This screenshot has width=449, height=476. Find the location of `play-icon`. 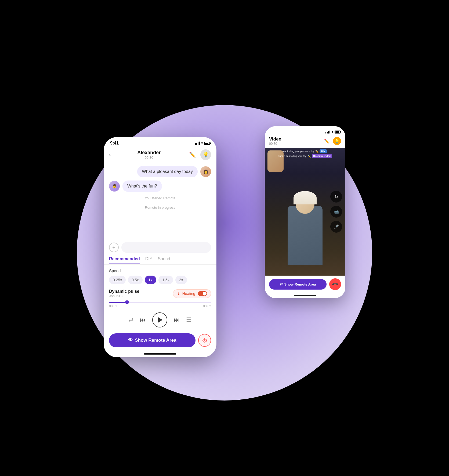

play-icon is located at coordinates (160, 320).